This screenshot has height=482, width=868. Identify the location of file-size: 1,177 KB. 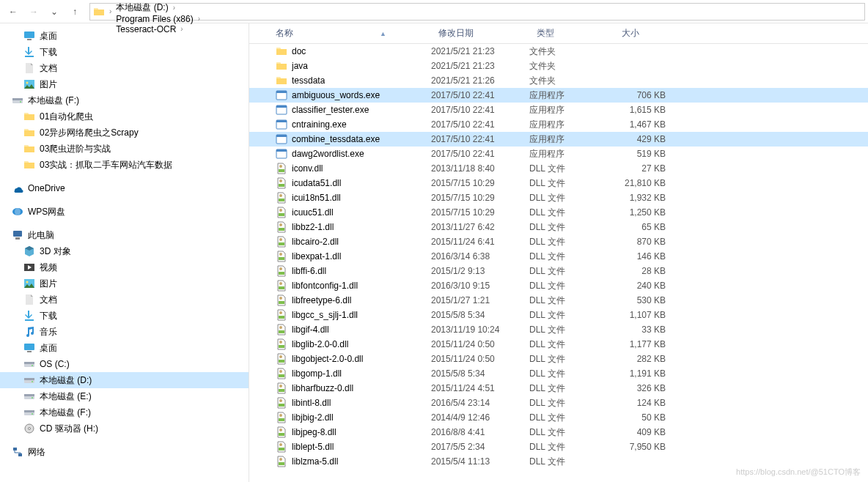
(647, 344).